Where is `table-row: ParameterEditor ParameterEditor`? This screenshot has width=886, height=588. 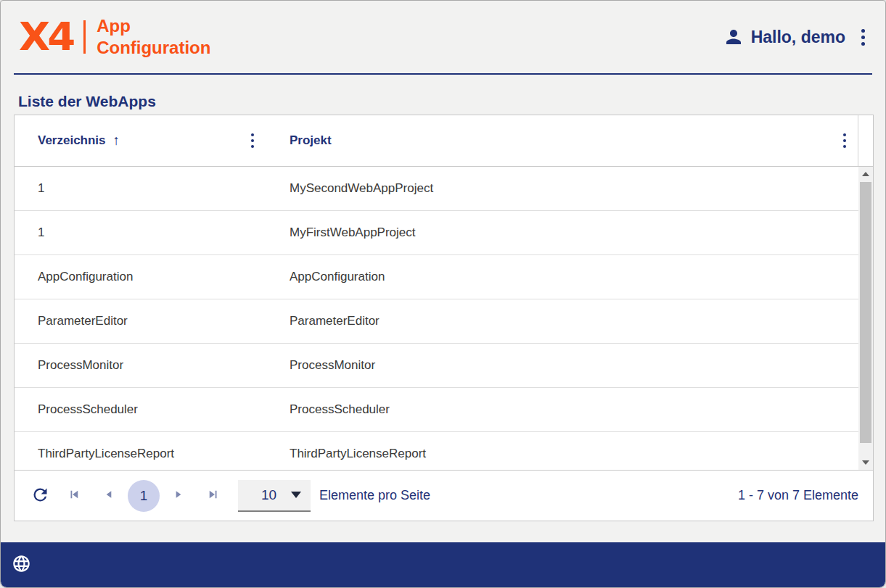
table-row: ParameterEditor ParameterEditor is located at coordinates (437, 322).